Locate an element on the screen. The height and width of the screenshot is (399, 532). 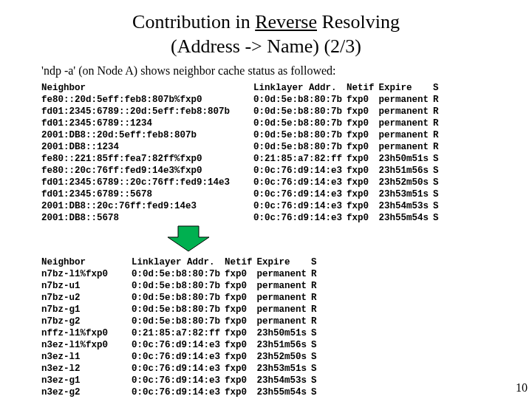
arrow-wrap is located at coordinates (287, 240).